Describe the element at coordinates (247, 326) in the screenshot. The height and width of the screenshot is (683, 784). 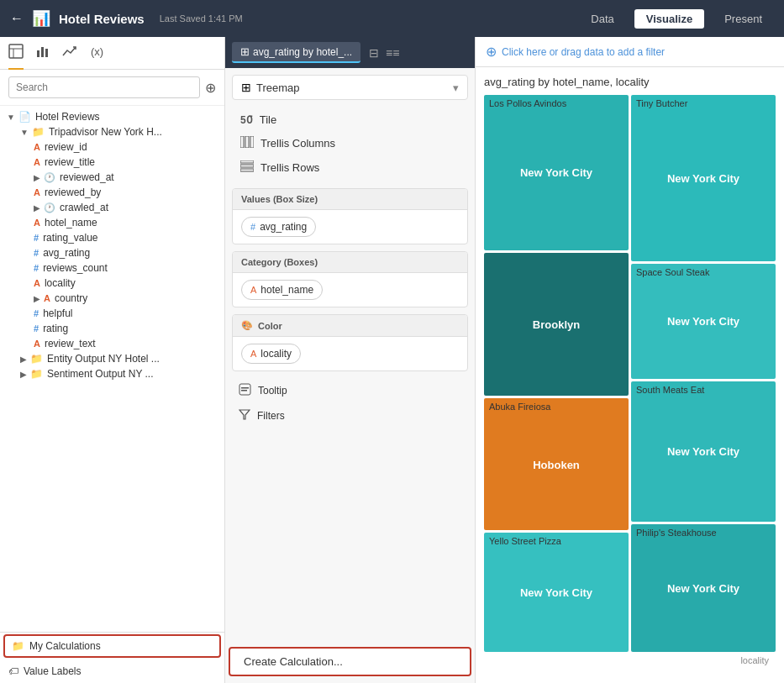
I see `color-wheel-icon: 🎨` at that location.